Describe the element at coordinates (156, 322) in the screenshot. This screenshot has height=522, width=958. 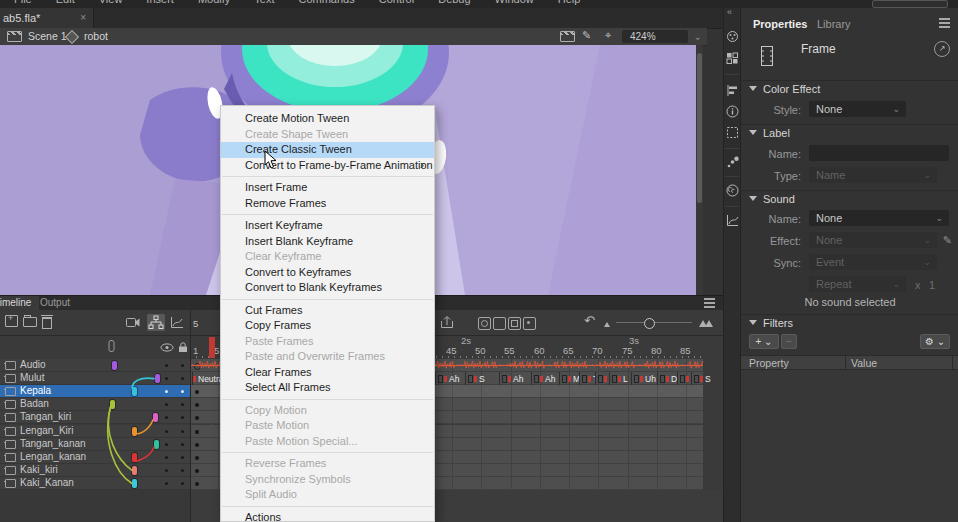
I see `layer-parenting-toggle` at that location.